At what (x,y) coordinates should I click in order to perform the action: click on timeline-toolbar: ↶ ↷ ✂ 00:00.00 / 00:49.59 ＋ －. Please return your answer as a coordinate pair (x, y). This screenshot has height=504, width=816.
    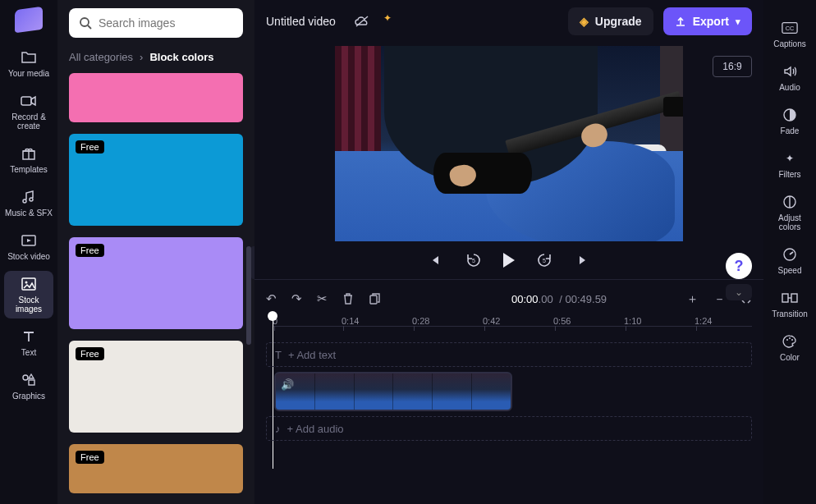
    Looking at the image, I should click on (509, 299).